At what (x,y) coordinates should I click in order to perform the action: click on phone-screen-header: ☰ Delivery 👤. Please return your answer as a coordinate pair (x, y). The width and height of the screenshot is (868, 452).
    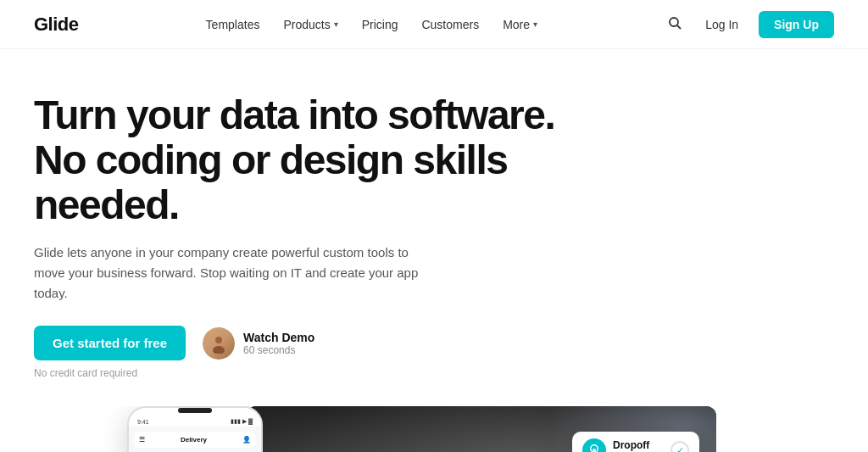
    Looking at the image, I should click on (195, 439).